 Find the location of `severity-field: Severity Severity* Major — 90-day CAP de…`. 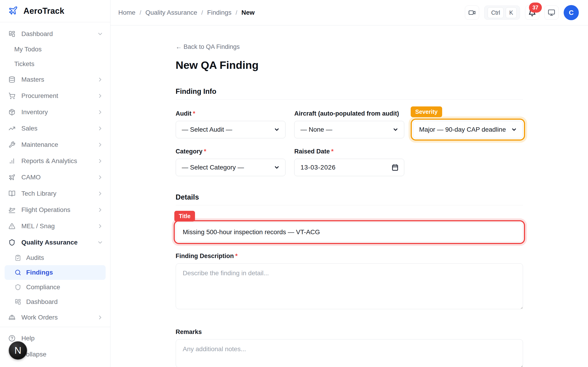

severity-field: Severity Severity* Major — 90-day CAP de… is located at coordinates (468, 124).